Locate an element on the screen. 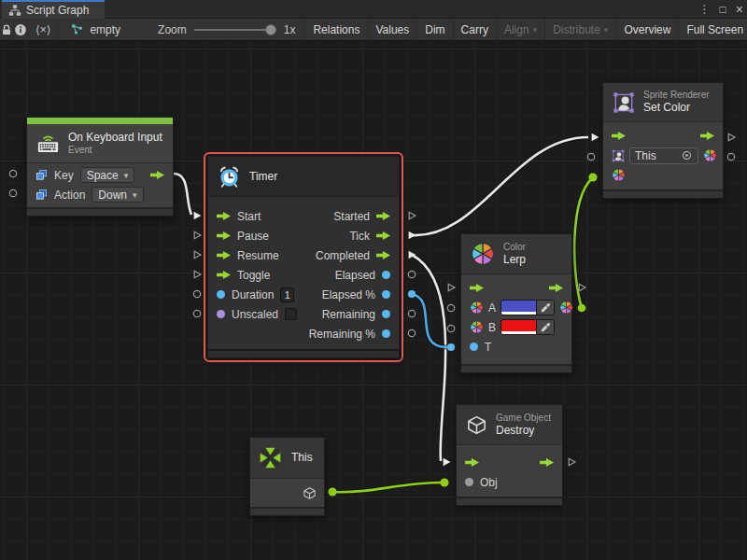 The width and height of the screenshot is (747, 560). started-pin is located at coordinates (383, 217).